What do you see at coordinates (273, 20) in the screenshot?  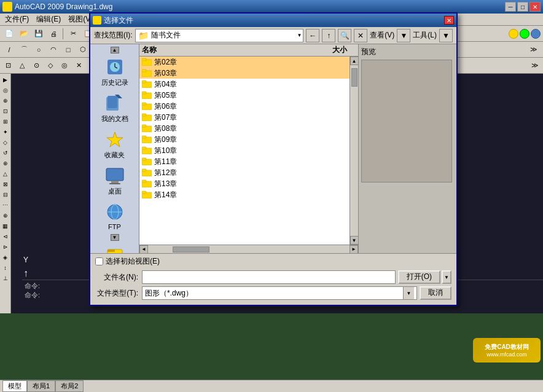 I see `dialog-title-bar: 选择文件 ✕` at bounding box center [273, 20].